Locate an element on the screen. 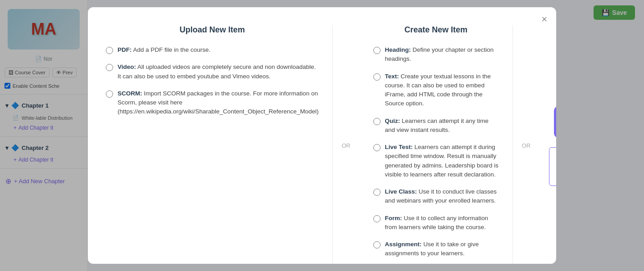  form-label: Form: Use it to collect any information … is located at coordinates (442, 223).